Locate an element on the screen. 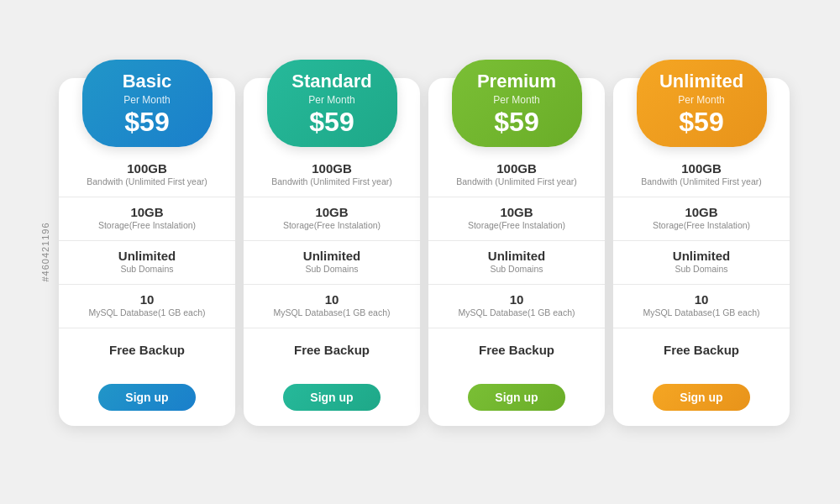 This screenshot has height=504, width=840. feature-main-premium-0: 100GB is located at coordinates (517, 169).